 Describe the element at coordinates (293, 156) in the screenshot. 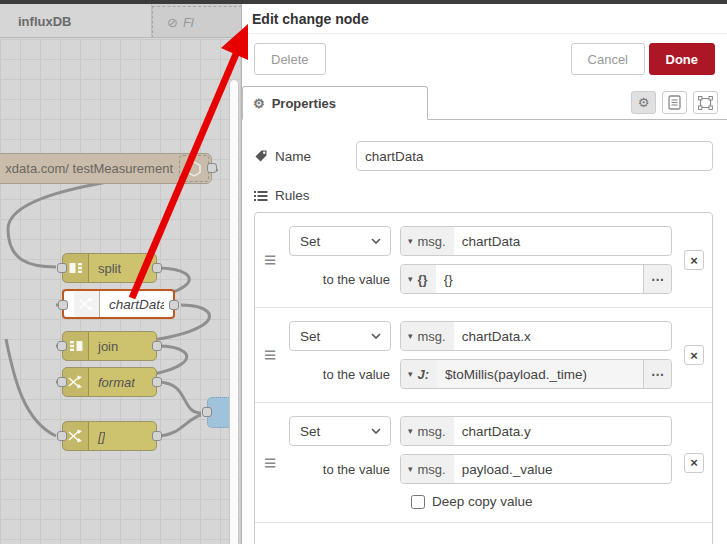

I see `name-label: Name` at that location.